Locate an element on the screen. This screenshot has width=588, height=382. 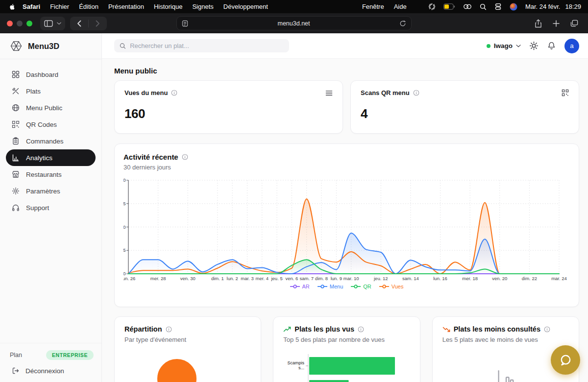
legend-label: AR is located at coordinates (306, 286).